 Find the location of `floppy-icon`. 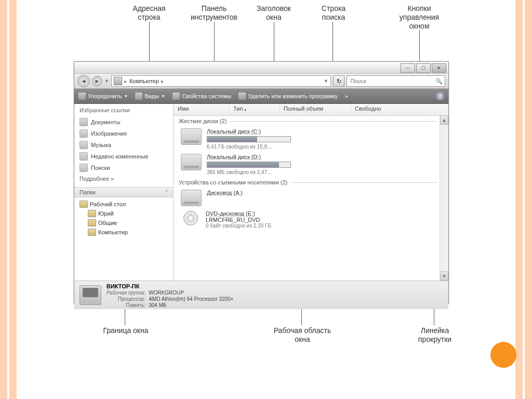

floppy-icon is located at coordinates (191, 198).